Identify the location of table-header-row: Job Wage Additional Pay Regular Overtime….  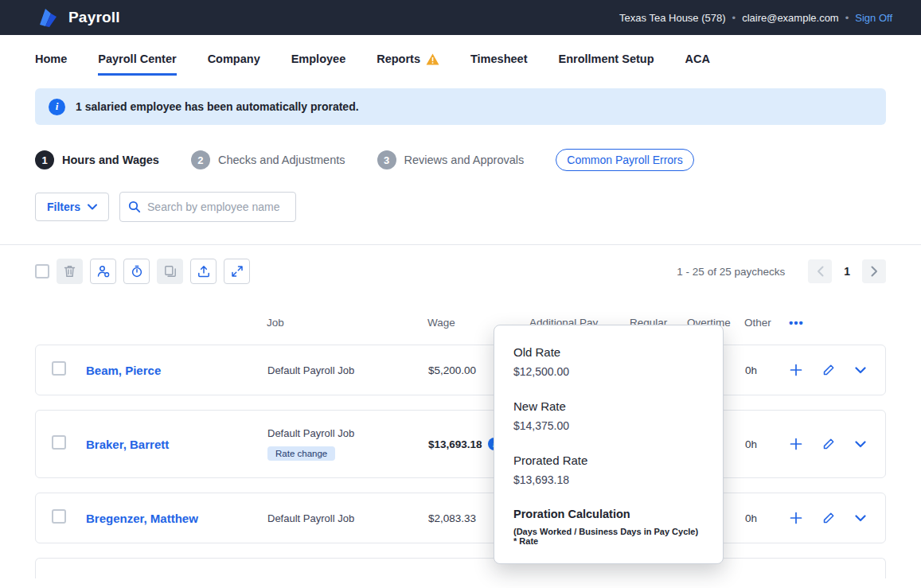
(460, 323).